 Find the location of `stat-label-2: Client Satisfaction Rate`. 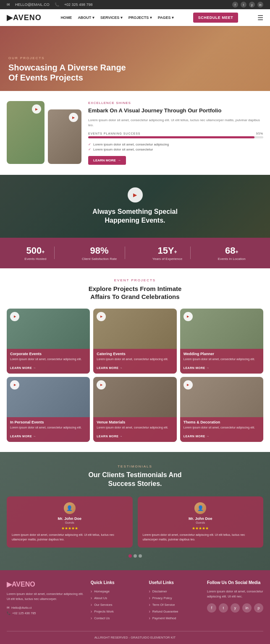

stat-label-2: Client Satisfaction Rate is located at coordinates (99, 259).